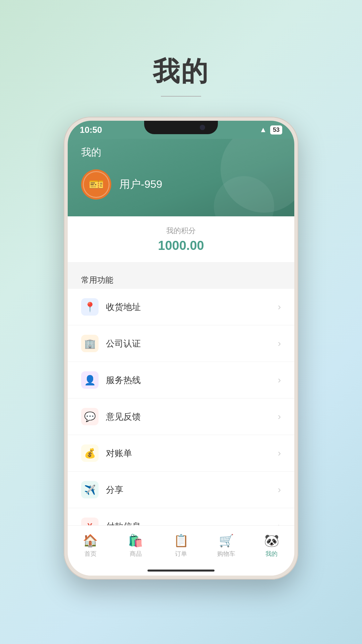 The height and width of the screenshot is (644, 362). What do you see at coordinates (90, 521) in the screenshot?
I see `menu-icon-payment: ¥` at bounding box center [90, 521].